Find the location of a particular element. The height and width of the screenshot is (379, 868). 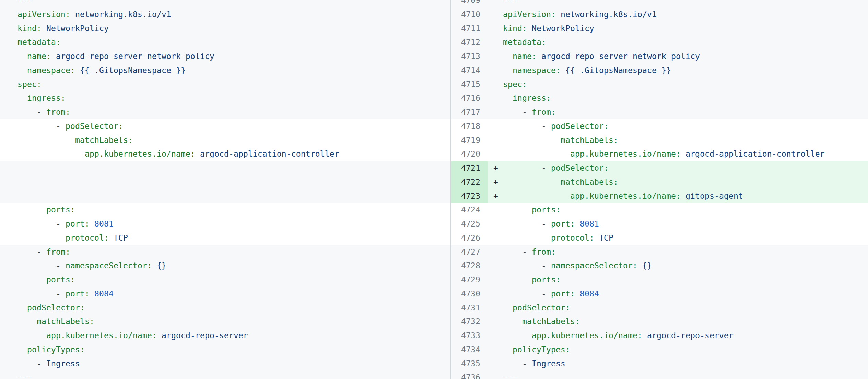

line-number: 4718 is located at coordinates (469, 126).